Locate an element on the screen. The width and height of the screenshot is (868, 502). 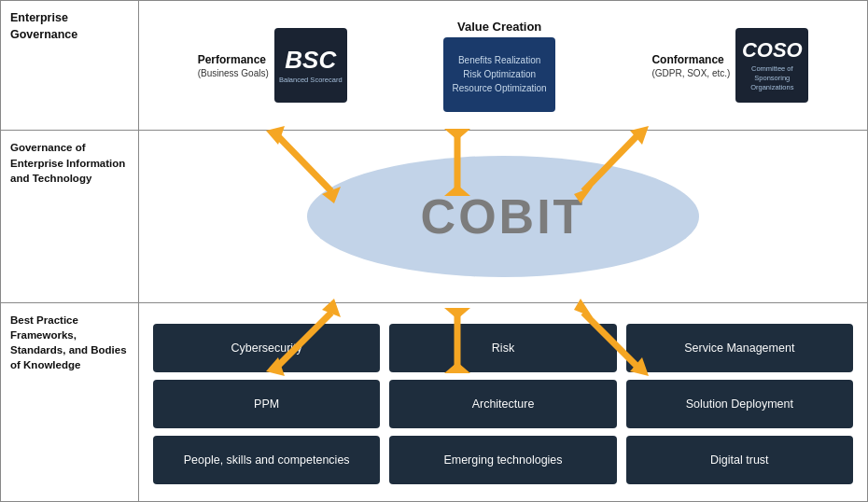
ppm-item: PPM is located at coordinates (267, 404).